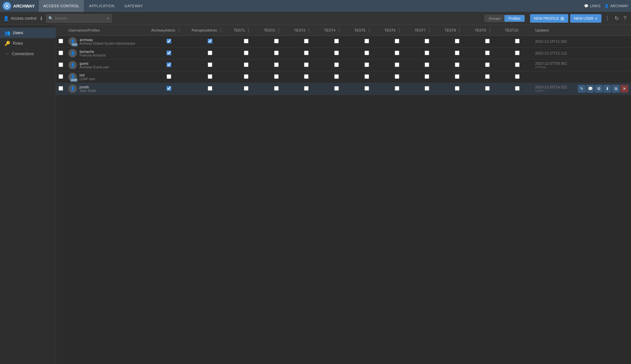 The width and height of the screenshot is (631, 364). I want to click on col-test5-more: ⋮, so click(369, 30).